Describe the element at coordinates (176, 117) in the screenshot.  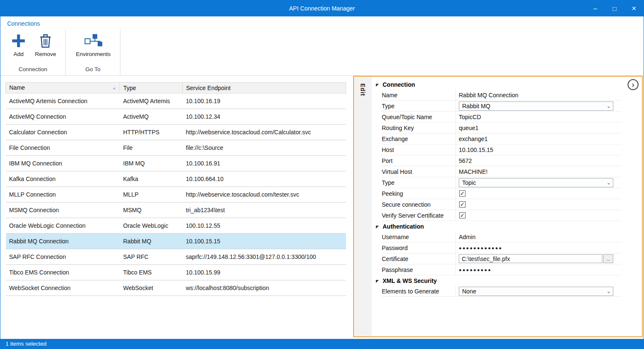
I see `table-row: ActiveMQ Connection ActiveMQ 10.100.12.3…` at that location.